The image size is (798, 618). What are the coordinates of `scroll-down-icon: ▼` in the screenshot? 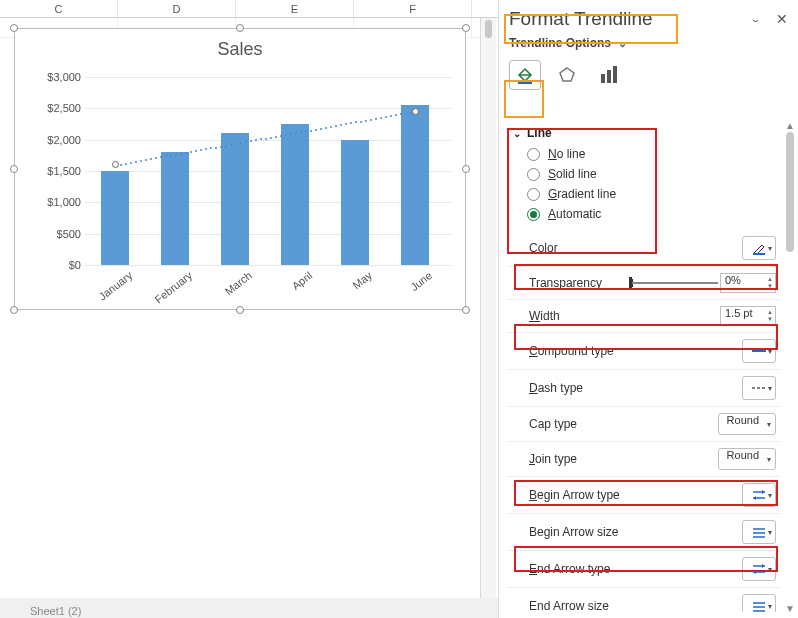 It's located at (790, 608).